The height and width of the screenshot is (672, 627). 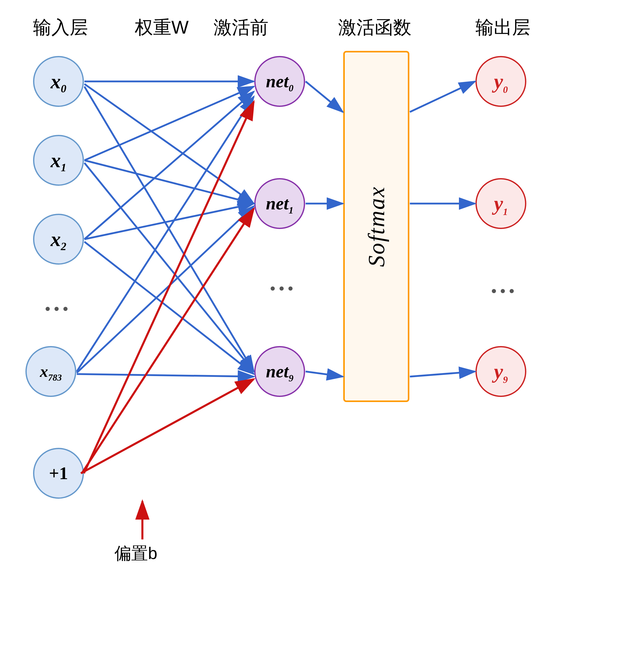 What do you see at coordinates (169, 166) in the screenshot?
I see `arrow-x2-net0` at bounding box center [169, 166].